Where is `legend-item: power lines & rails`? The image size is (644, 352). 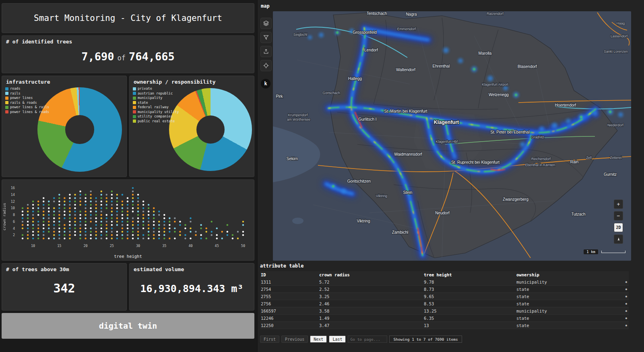
legend-item: power lines & rails is located at coordinates (27, 107).